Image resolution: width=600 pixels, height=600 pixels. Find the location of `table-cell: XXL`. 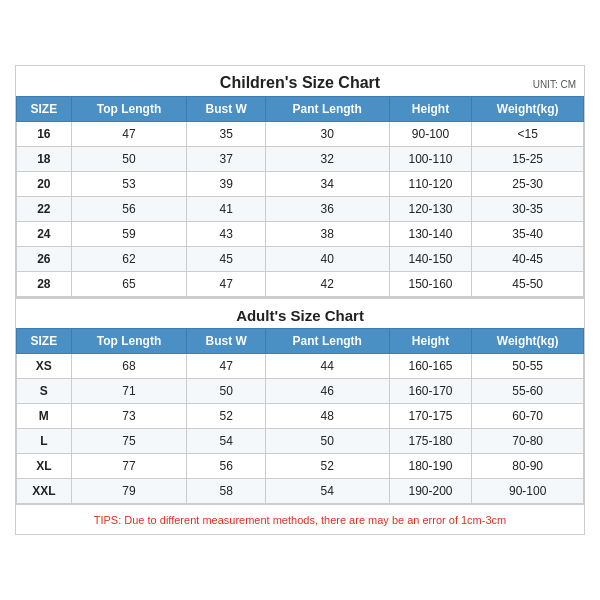

table-cell: XXL is located at coordinates (44, 492).